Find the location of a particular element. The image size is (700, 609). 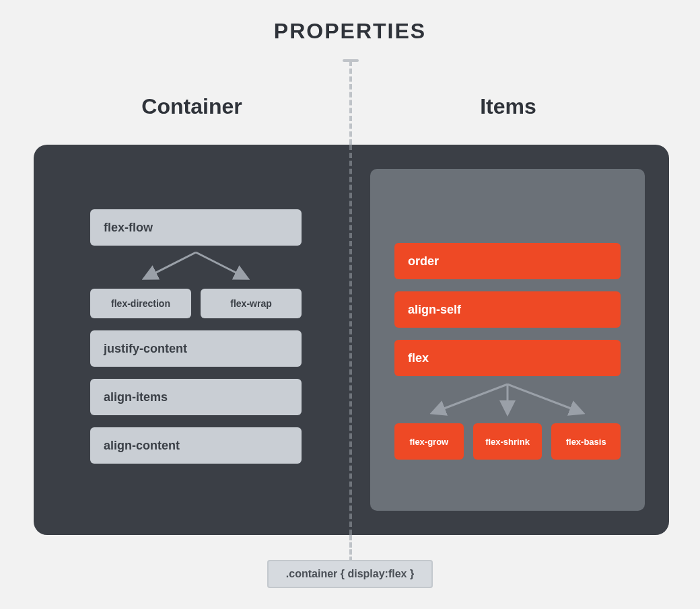

prop-flex-shrink: flex-shrink is located at coordinates (508, 441).